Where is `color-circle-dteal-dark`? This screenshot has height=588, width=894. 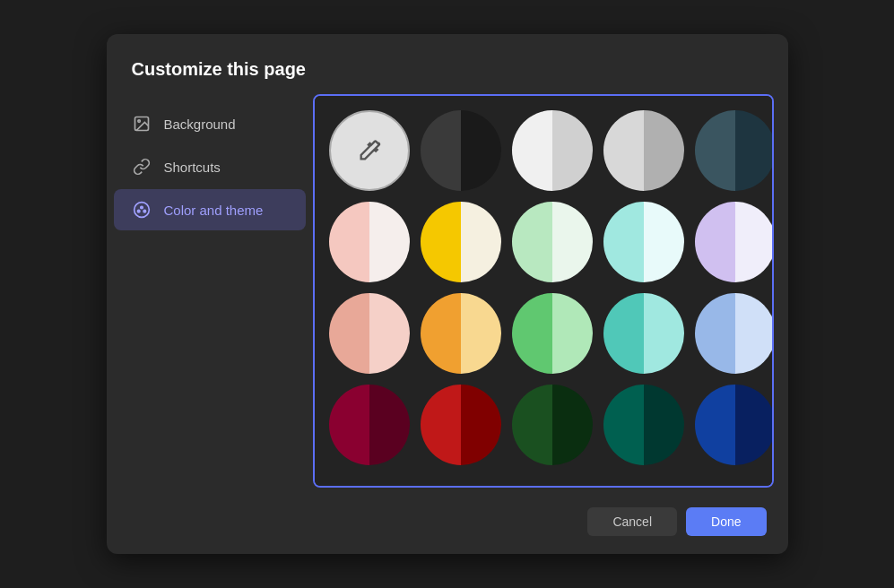 color-circle-dteal-dark is located at coordinates (644, 425).